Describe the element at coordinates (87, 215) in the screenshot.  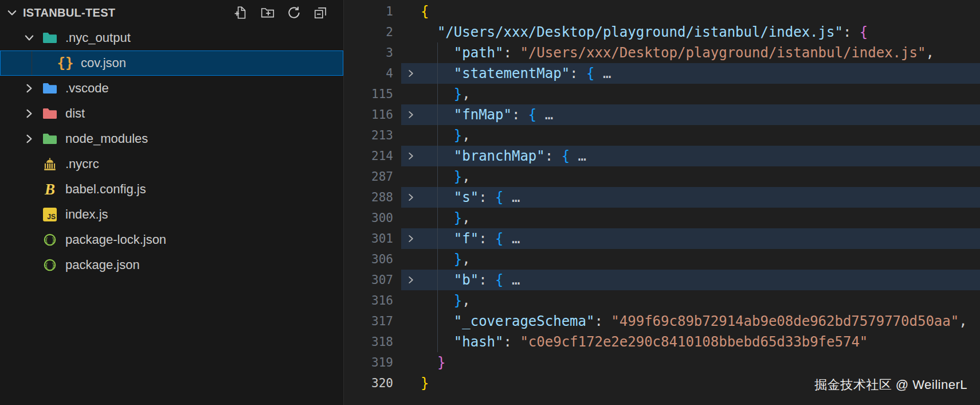
I see `tree-item-label: index.js` at that location.